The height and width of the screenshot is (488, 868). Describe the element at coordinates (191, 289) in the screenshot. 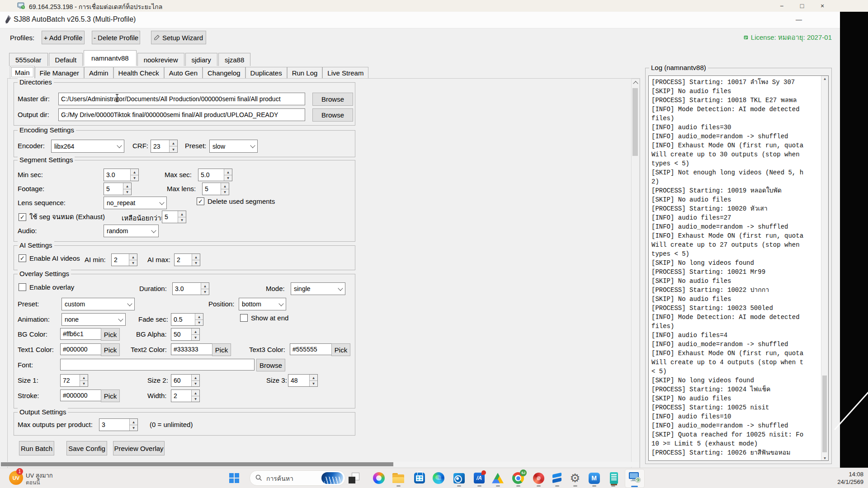

I see `duration-stepper: 3.0▲▼` at that location.